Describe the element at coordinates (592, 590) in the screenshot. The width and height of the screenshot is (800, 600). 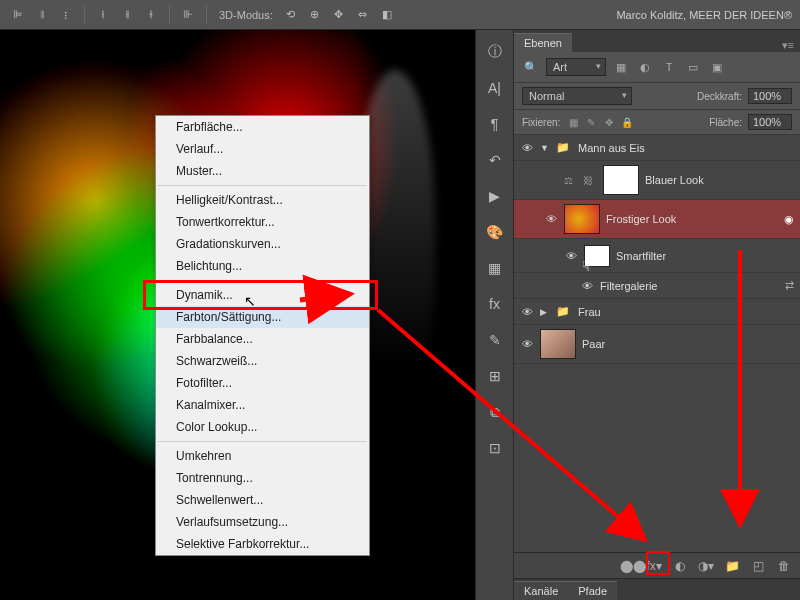
I see `paths-tab: Pfade` at that location.